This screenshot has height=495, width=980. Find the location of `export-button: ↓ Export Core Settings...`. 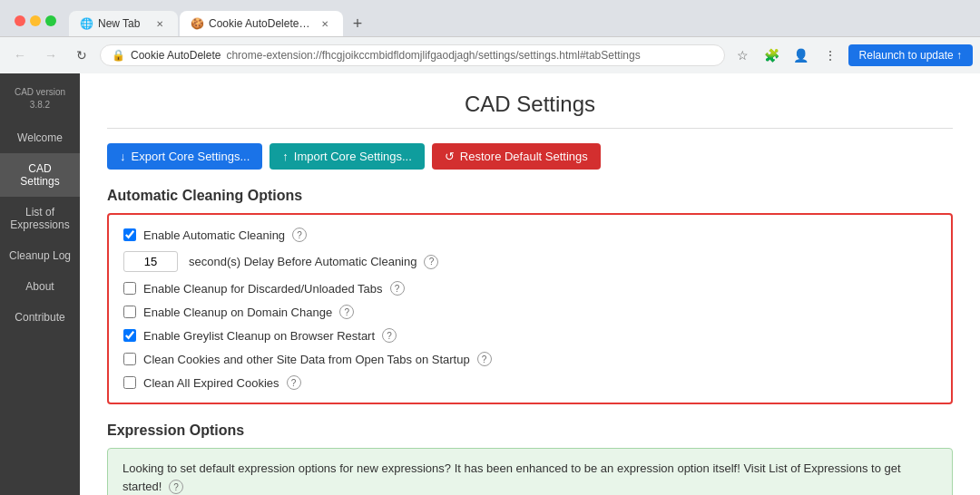

export-button: ↓ Export Core Settings... is located at coordinates (185, 156).